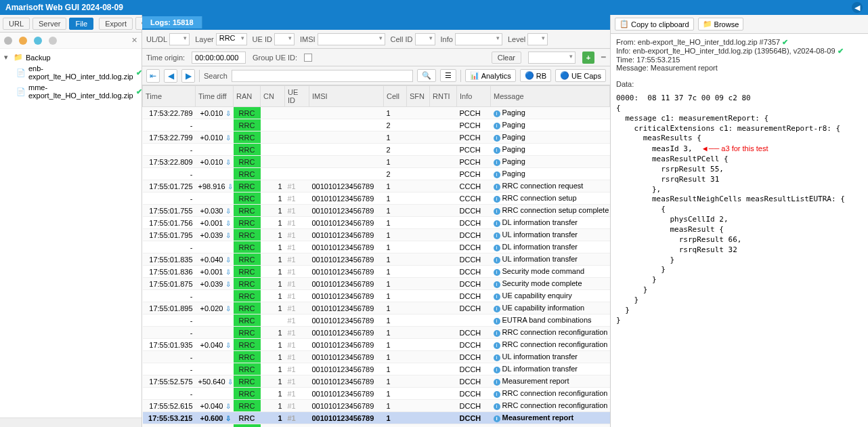 The height and width of the screenshot is (427, 868). Describe the element at coordinates (402, 39) in the screenshot. I see `cellid-label: Cell ID` at that location.